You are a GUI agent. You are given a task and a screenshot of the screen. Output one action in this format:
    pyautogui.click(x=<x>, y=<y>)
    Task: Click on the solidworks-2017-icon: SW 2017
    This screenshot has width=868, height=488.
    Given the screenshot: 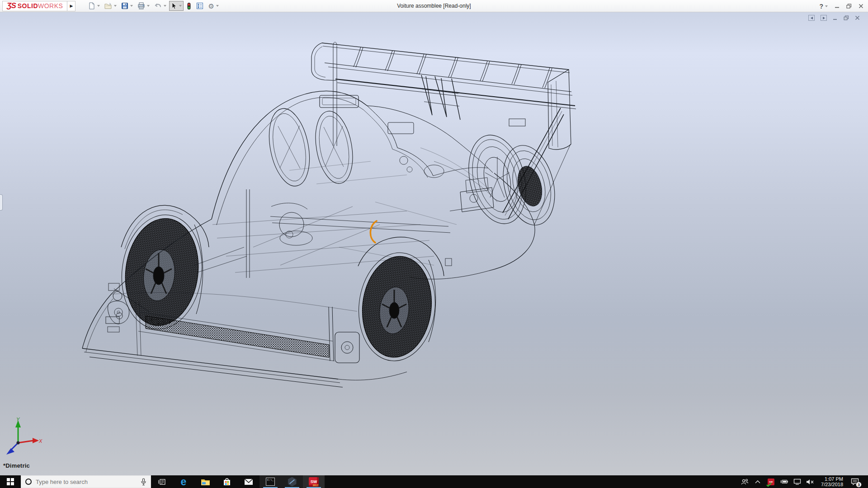 What is the action you would take?
    pyautogui.click(x=314, y=482)
    